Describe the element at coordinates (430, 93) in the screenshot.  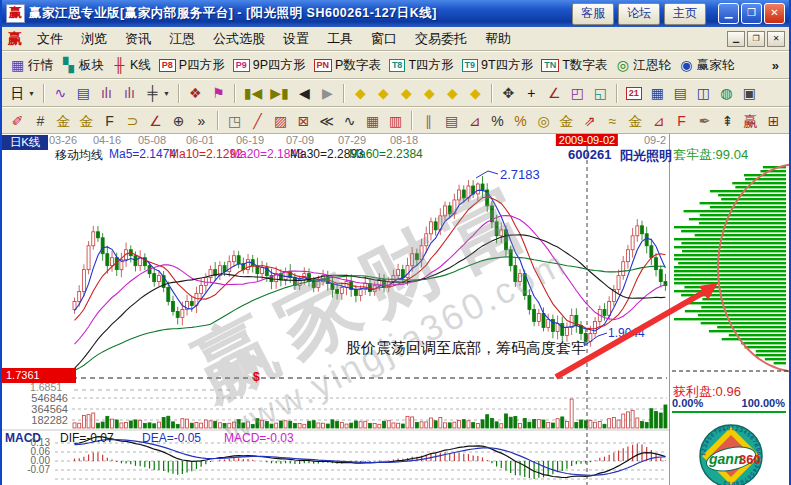
I see `tool-compress-h: ◆` at that location.